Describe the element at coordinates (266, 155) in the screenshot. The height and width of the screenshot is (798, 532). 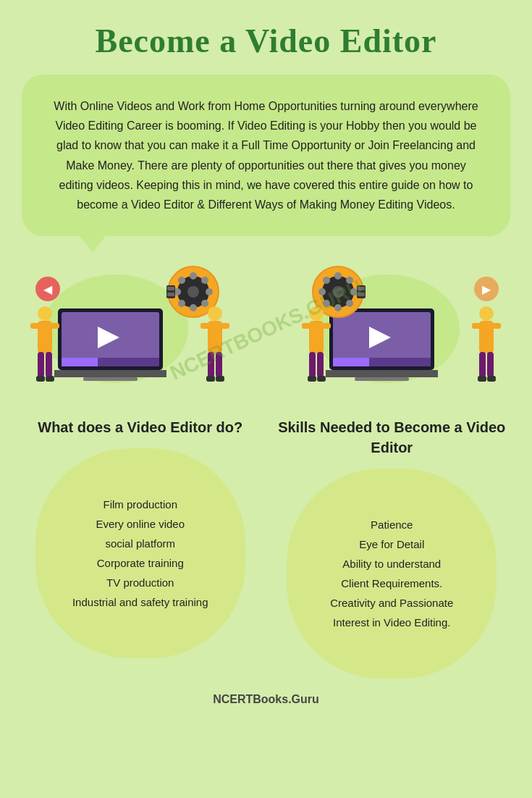
I see `intro-text: With Online Videos and Work from Home Op…` at that location.